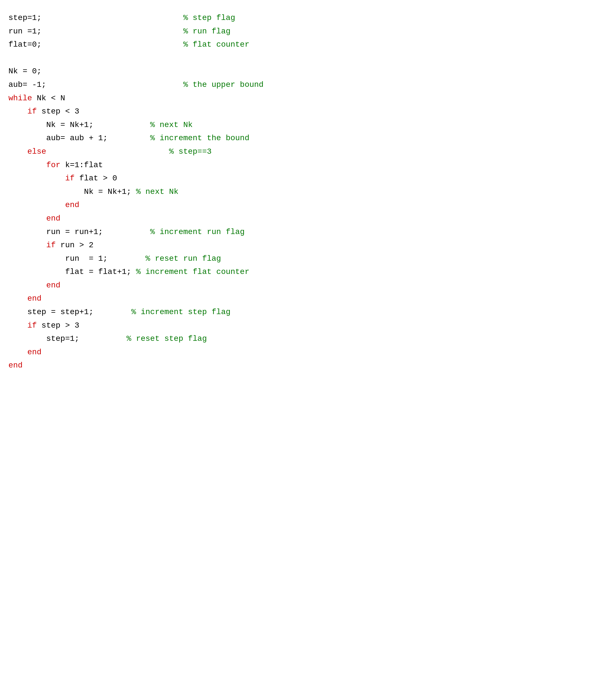 This screenshot has height=683, width=616. Describe the element at coordinates (163, 85) in the screenshot. I see `code-line-6: aub= -1; % the upper bound` at that location.